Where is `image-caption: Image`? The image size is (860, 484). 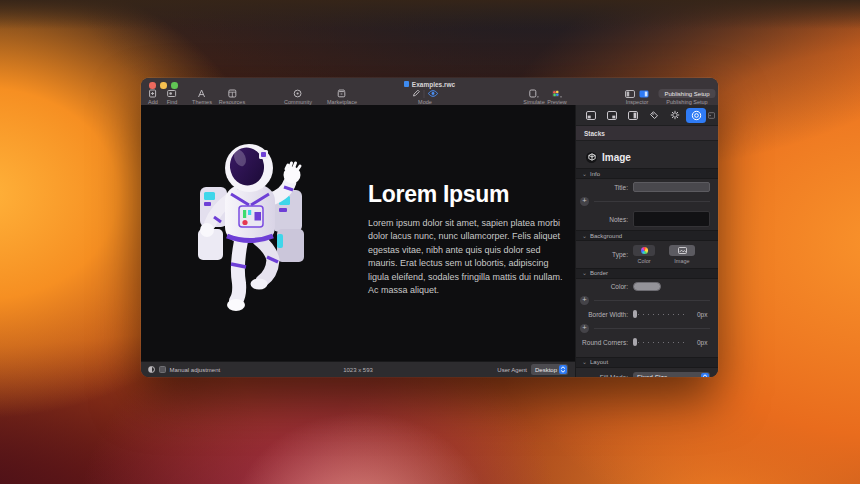 image-caption: Image is located at coordinates (682, 261).